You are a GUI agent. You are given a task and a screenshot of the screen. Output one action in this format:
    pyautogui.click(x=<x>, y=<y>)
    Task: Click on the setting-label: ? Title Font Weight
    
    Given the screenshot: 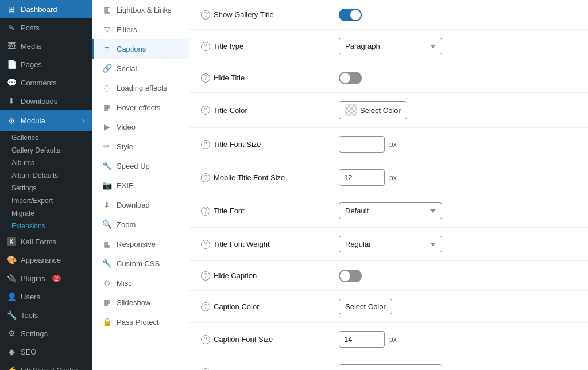 What is the action you would take?
    pyautogui.click(x=270, y=244)
    